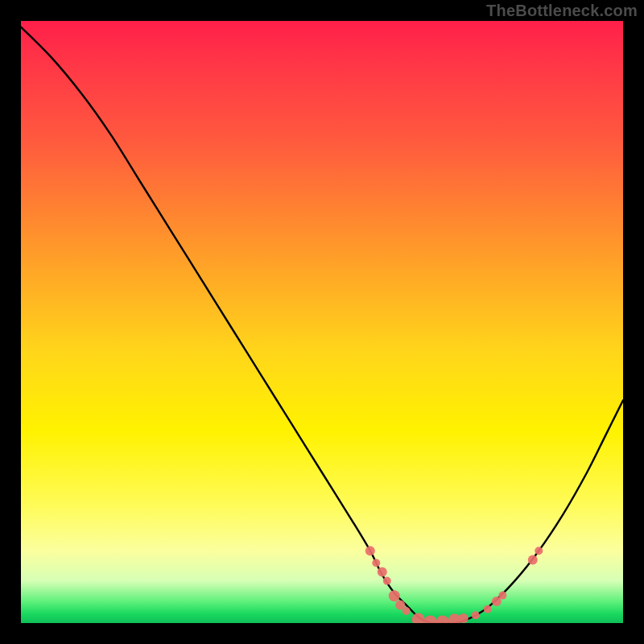 The width and height of the screenshot is (644, 644). Describe the element at coordinates (454, 584) in the screenshot. I see `marker-group` at that location.